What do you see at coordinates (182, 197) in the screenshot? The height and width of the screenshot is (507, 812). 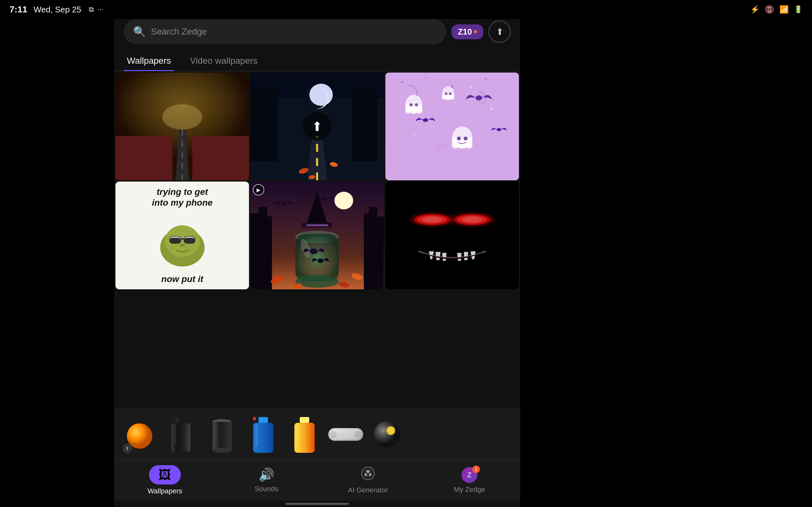 I see `meme-top-text: trying to getinto my phone` at bounding box center [182, 197].